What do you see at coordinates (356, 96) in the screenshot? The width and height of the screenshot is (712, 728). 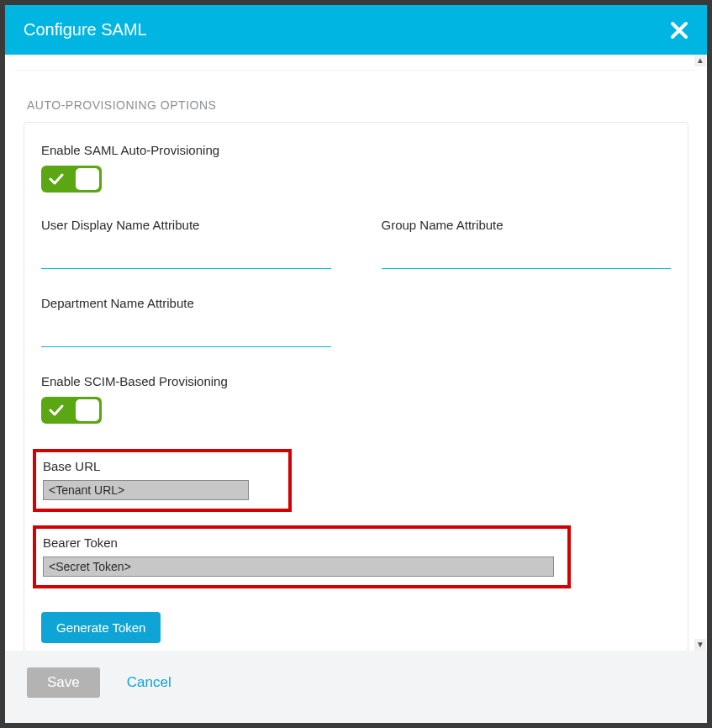 I see `section-heading: AUTO-PROVISIONING OPTIONS` at bounding box center [356, 96].